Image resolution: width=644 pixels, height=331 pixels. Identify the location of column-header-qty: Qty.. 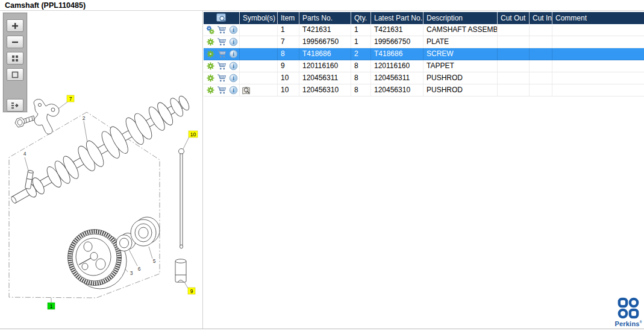
(361, 18).